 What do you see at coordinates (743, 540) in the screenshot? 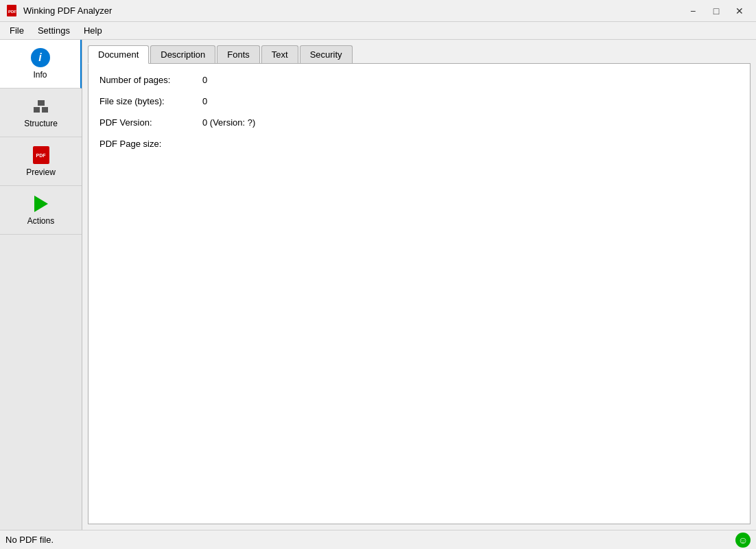
I see `status-smiley-icon: ☺` at bounding box center [743, 540].